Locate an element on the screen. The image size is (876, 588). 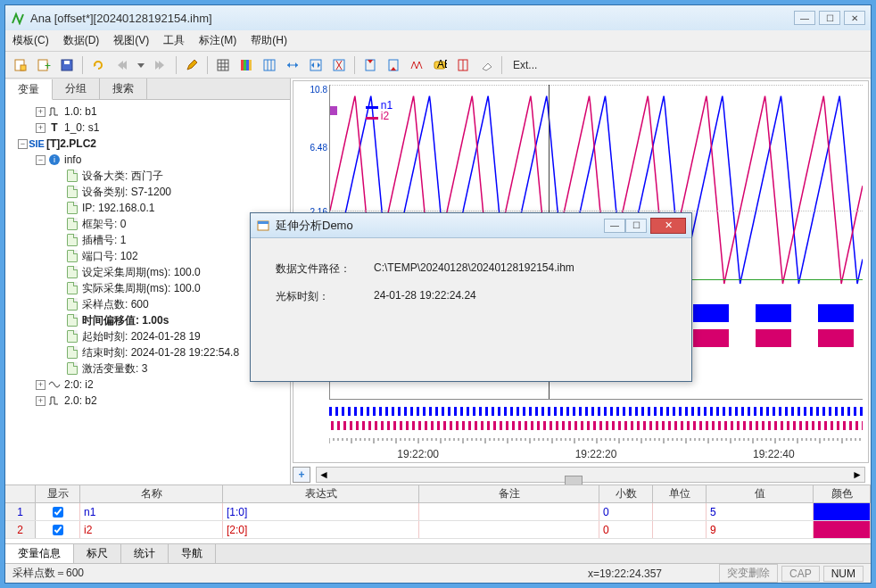
tree-item: 2:0: i2 is located at coordinates (79, 385).